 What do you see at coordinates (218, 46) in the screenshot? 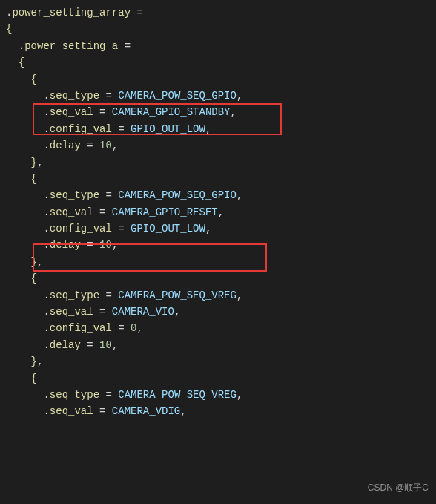
I see `code-line: .power_setting_a =` at bounding box center [218, 46].